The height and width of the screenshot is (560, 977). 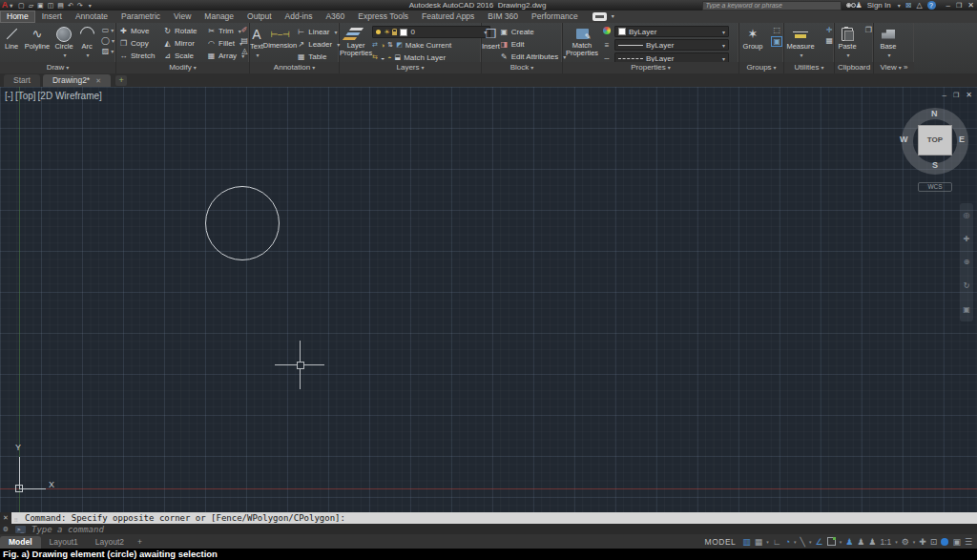 I want to click on layer-properties-button: Layer Properties, so click(x=356, y=40).